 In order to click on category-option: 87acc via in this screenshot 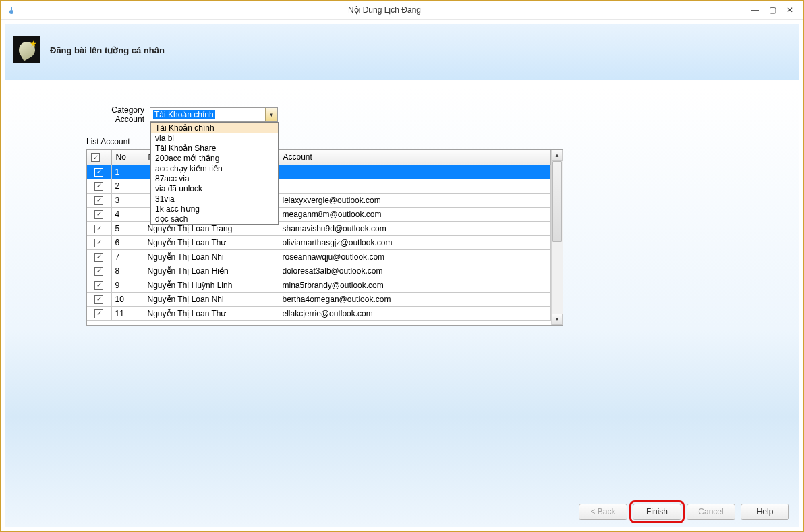, I will do `click(214, 178)`.